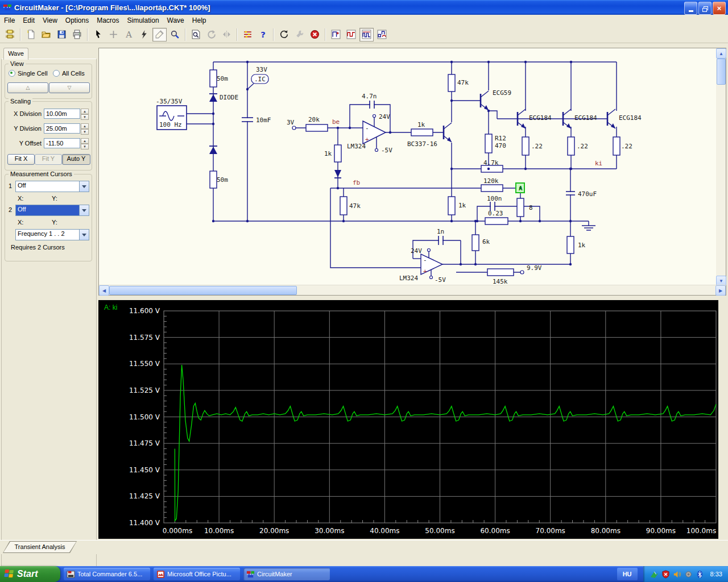 This screenshot has width=728, height=582. I want to click on close-icon: ×, so click(719, 8).